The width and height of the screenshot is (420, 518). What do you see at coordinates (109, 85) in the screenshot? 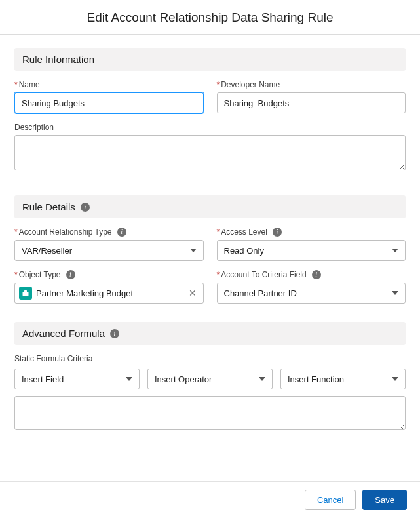
I see `name-label: * Name` at bounding box center [109, 85].